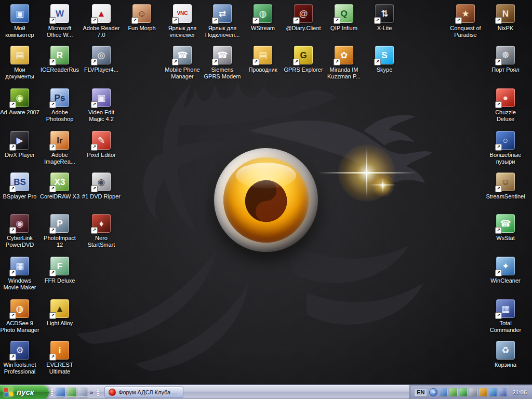 This screenshot has height=399, width=532. What do you see at coordinates (60, 186) in the screenshot?
I see `desktop-icon-coreldraw-x3: X3↗CorelDRAW X3` at bounding box center [60, 186].